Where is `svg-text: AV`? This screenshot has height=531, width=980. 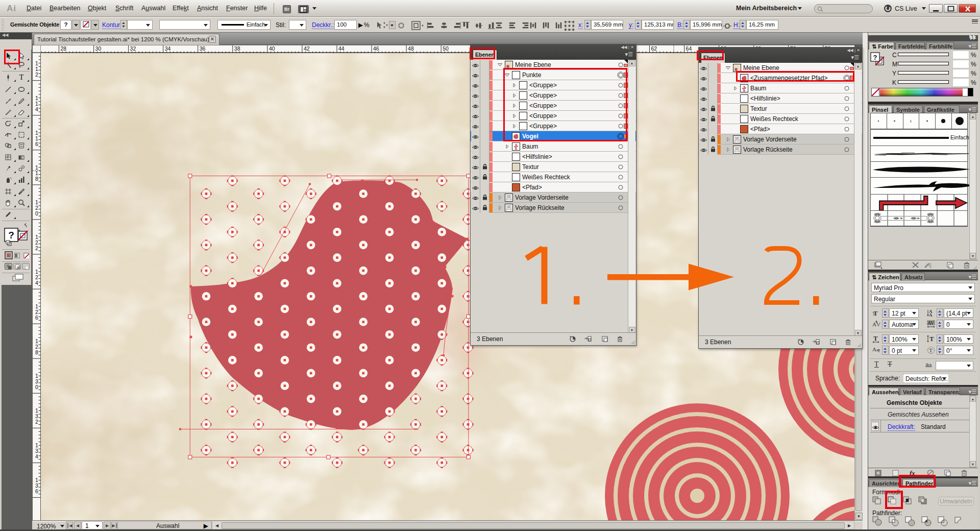 svg-text: AV is located at coordinates (931, 323).